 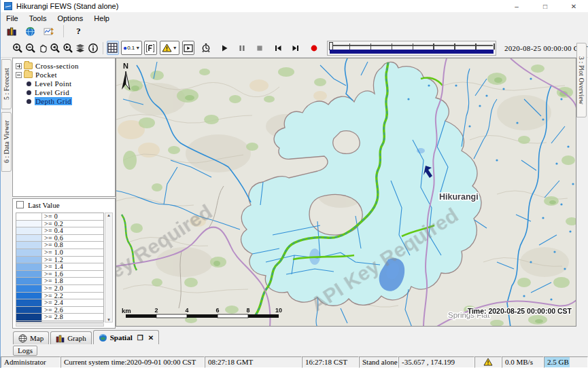 What do you see at coordinates (7, 194) in the screenshot?
I see `left-tab-strip: 5 : Forecast 6 : Data Viewer` at bounding box center [7, 194].